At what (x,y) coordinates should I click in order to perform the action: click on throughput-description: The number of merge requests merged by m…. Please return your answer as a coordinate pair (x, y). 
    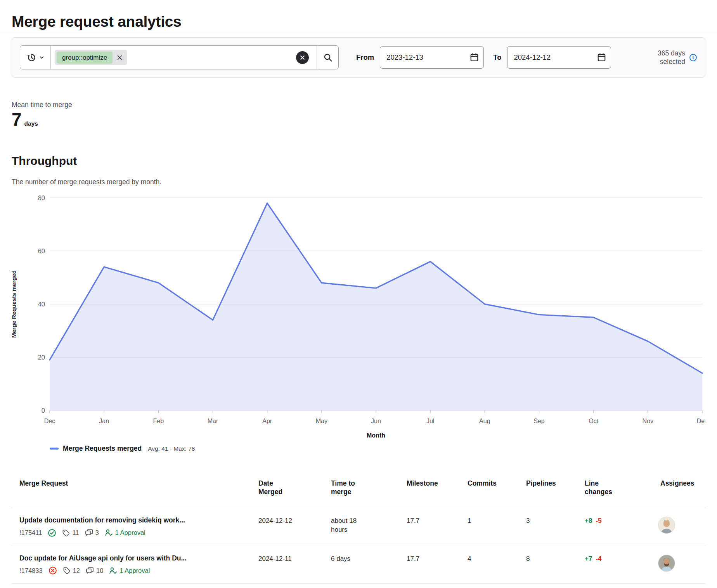
    Looking at the image, I should click on (87, 182).